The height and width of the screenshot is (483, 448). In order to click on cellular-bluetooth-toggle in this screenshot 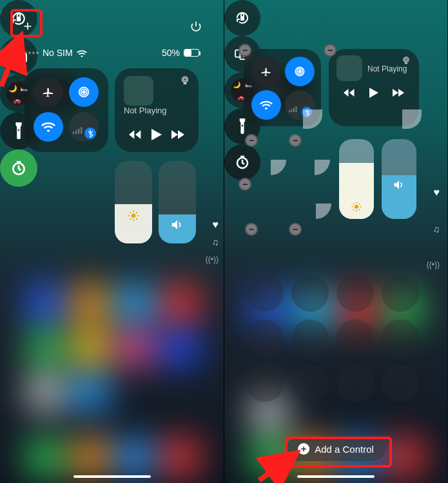, I will do `click(84, 127)`.